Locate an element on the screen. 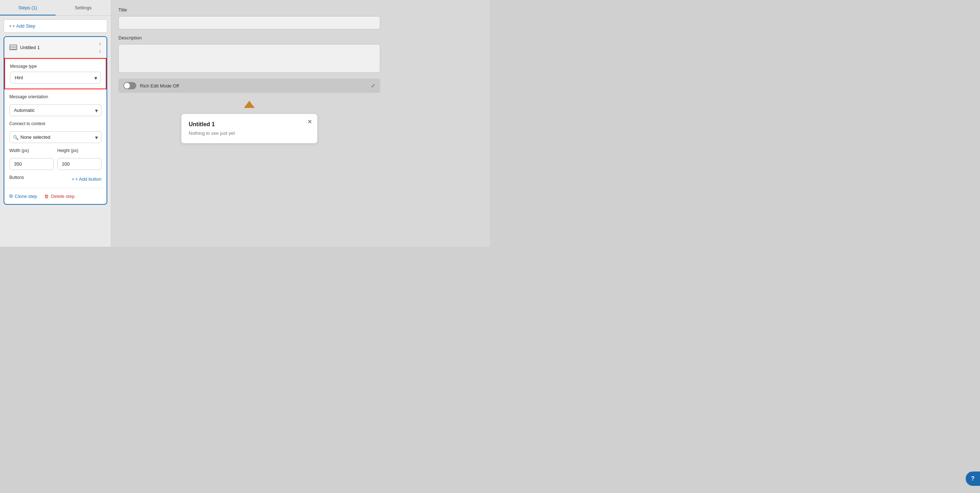 The height and width of the screenshot is (493, 980). height-label: Height (px) is located at coordinates (80, 151).